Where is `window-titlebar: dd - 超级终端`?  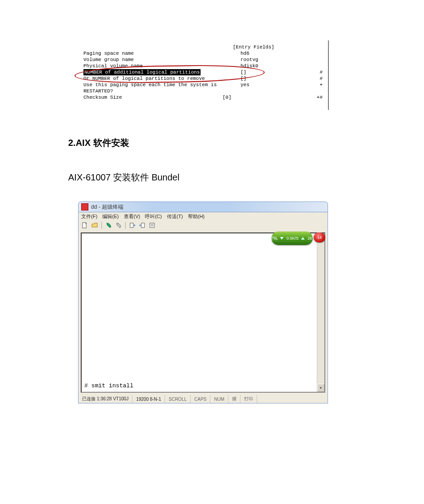
window-titlebar: dd - 超级终端 is located at coordinates (203, 207).